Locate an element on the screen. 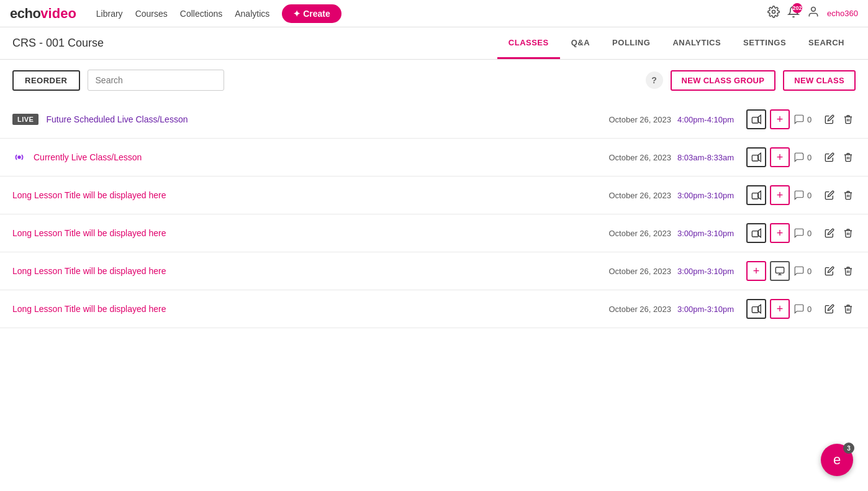 The image size is (868, 491). class-time: 8:03am-8:33am is located at coordinates (705, 158).